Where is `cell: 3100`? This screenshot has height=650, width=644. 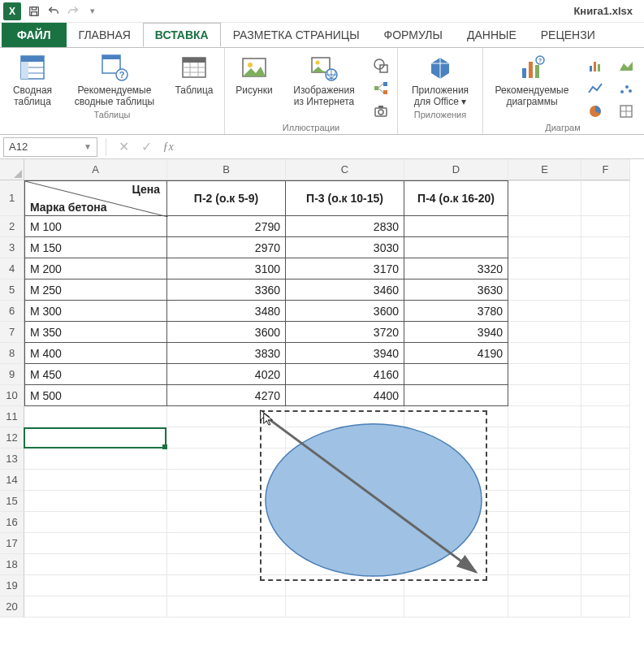 cell: 3100 is located at coordinates (227, 269).